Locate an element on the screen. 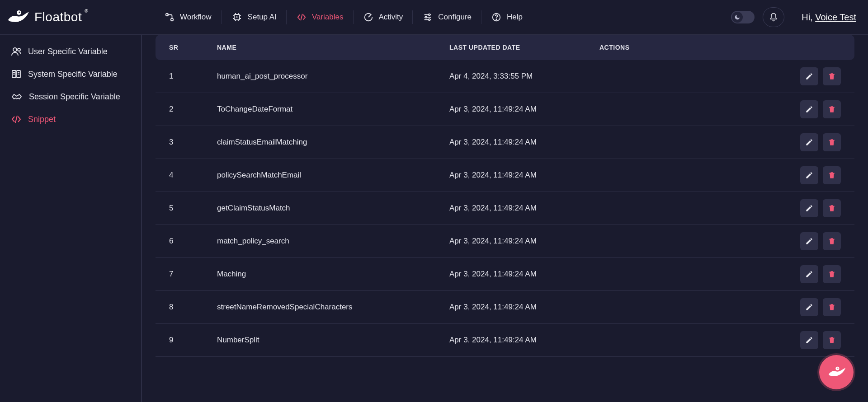 The height and width of the screenshot is (402, 868). logo-text: Floatbot is located at coordinates (58, 17).